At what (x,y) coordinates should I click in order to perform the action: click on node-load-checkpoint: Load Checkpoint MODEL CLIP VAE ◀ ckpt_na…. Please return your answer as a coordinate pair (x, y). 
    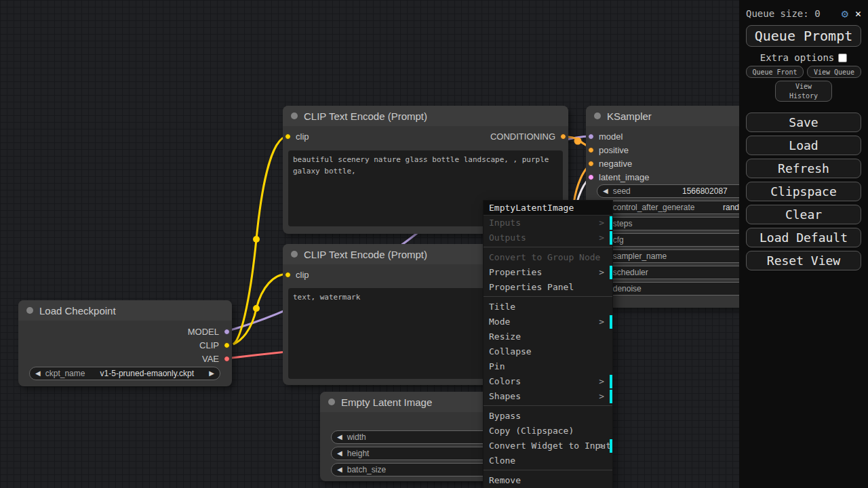
    Looking at the image, I should click on (125, 343).